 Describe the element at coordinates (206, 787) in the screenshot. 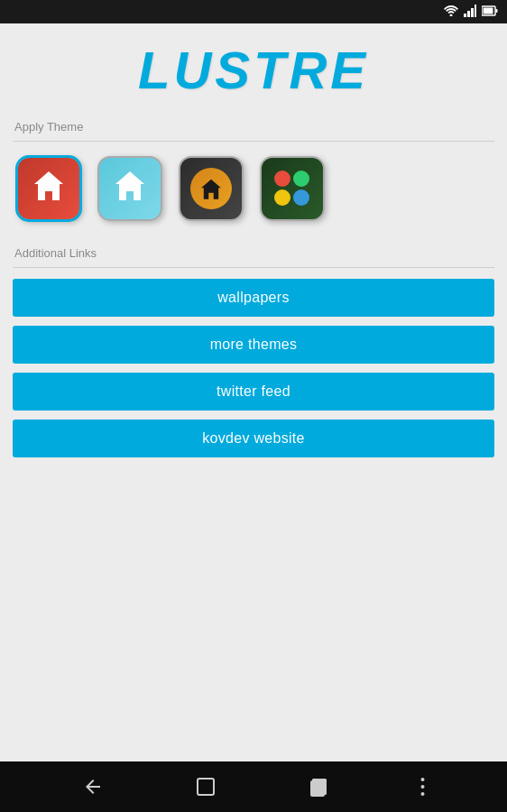

I see `nav-home-button` at that location.